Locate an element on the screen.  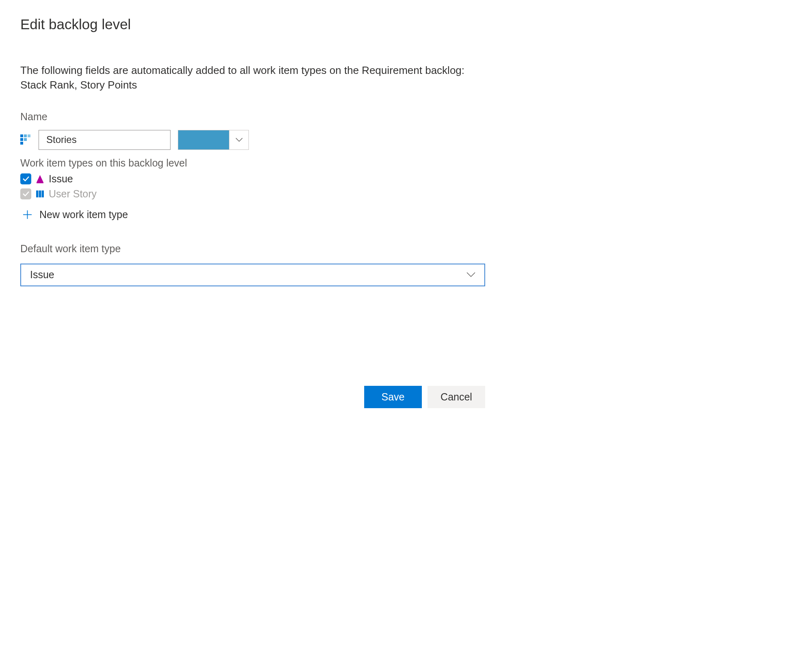
work-item-type-list: Issue User Story is located at coordinates (253, 186).